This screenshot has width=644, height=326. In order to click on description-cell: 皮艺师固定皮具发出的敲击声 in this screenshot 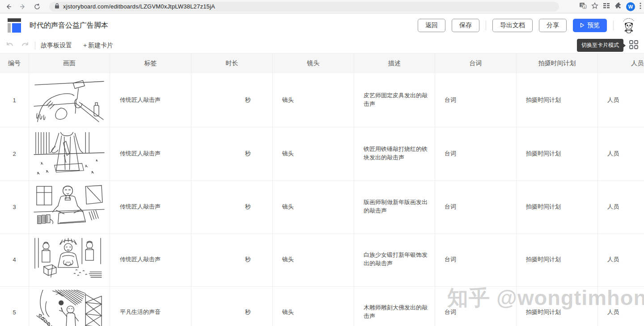, I will do `click(394, 100)`.